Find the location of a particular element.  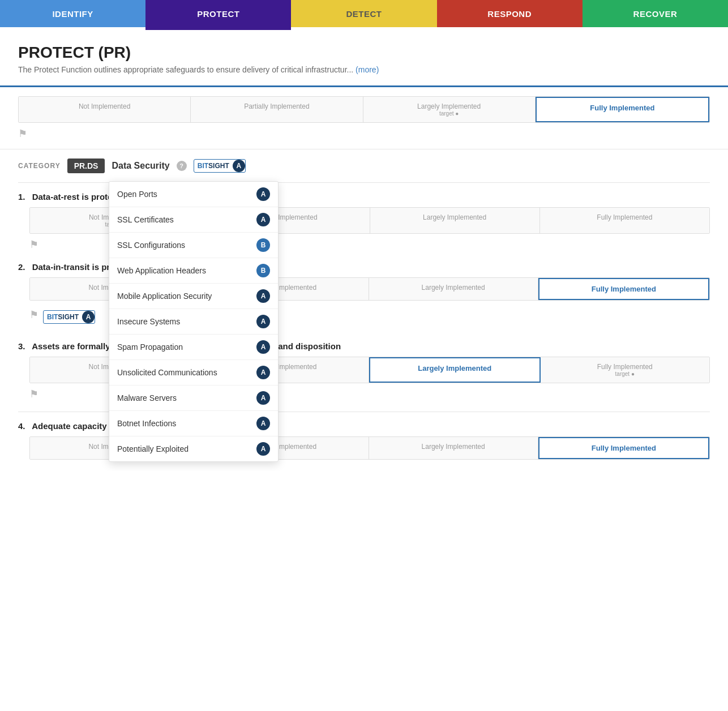

bitsight-dropdown: Open Ports A SSL Certificates A SSL Conf… is located at coordinates (194, 322).